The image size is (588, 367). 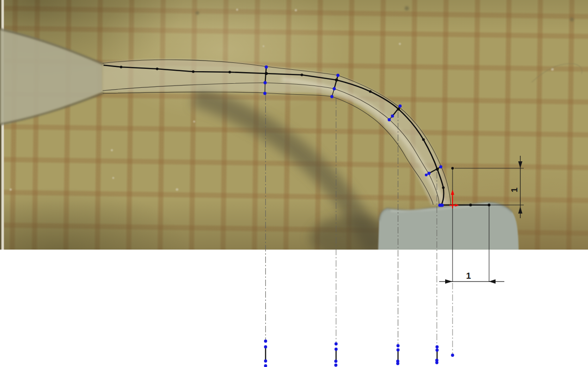 What do you see at coordinates (493, 281) in the screenshot?
I see `dimension-arrow-left` at bounding box center [493, 281].